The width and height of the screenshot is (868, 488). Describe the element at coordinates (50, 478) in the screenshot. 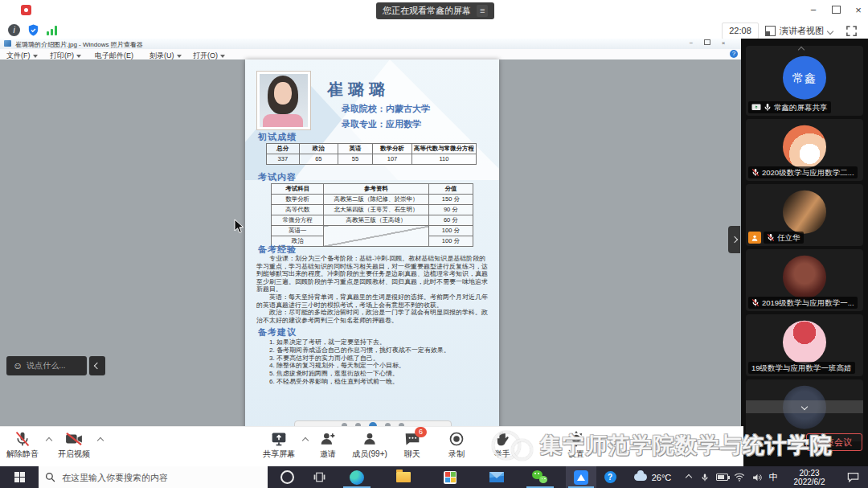

I see `search-icon` at that location.